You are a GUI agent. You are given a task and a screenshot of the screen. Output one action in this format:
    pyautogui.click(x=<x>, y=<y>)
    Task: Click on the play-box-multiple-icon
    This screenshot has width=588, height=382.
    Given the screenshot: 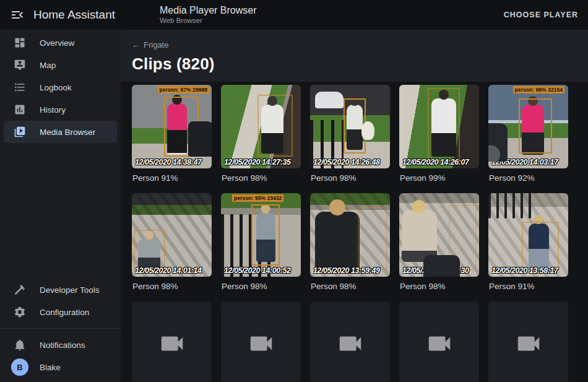 What is the action you would take?
    pyautogui.click(x=20, y=132)
    